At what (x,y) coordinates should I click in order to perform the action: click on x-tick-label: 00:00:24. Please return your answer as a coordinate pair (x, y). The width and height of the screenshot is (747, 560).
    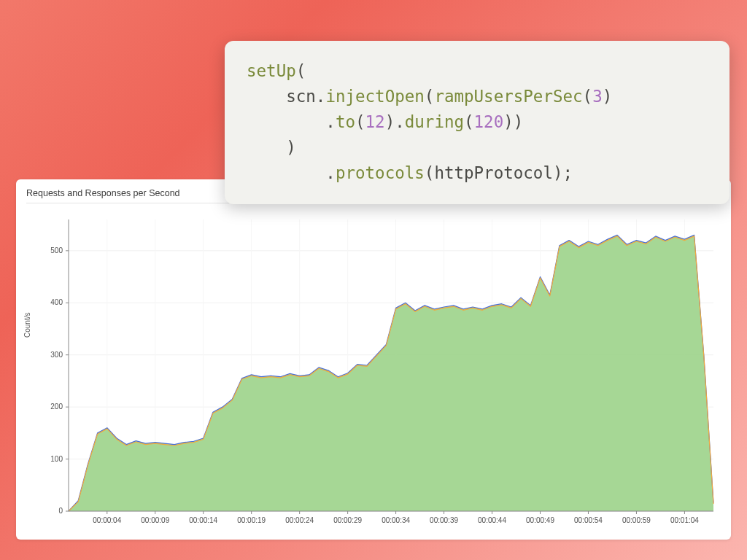
    Looking at the image, I should click on (299, 521).